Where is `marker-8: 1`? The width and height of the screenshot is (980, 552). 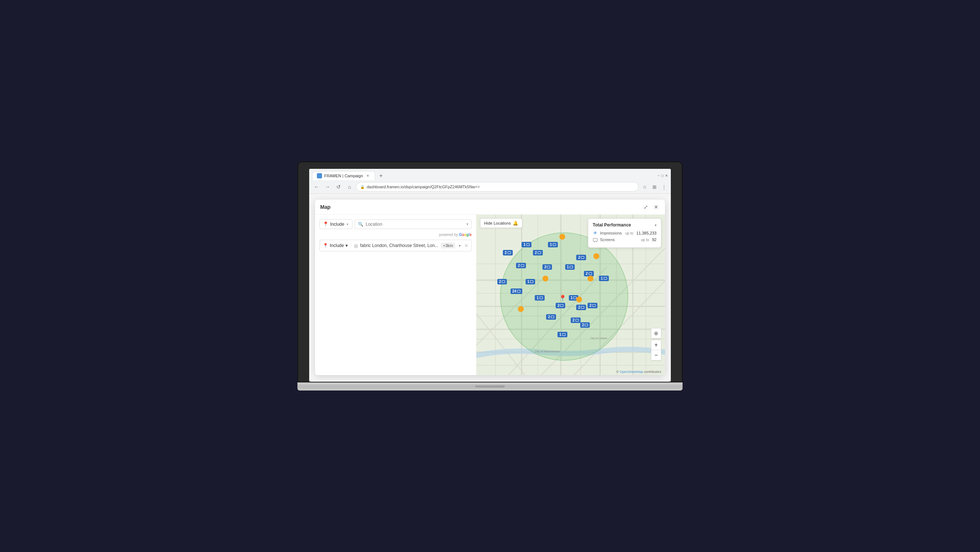 marker-8: 1 is located at coordinates (570, 267).